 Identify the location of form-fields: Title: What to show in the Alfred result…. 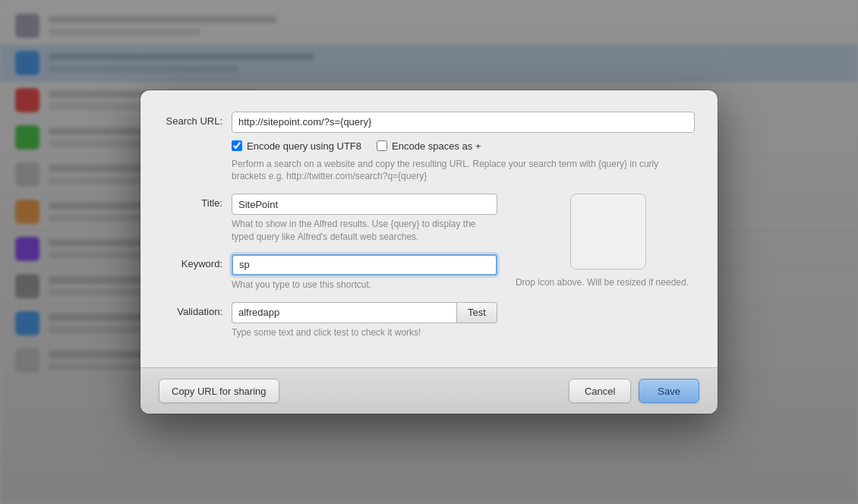
(330, 272).